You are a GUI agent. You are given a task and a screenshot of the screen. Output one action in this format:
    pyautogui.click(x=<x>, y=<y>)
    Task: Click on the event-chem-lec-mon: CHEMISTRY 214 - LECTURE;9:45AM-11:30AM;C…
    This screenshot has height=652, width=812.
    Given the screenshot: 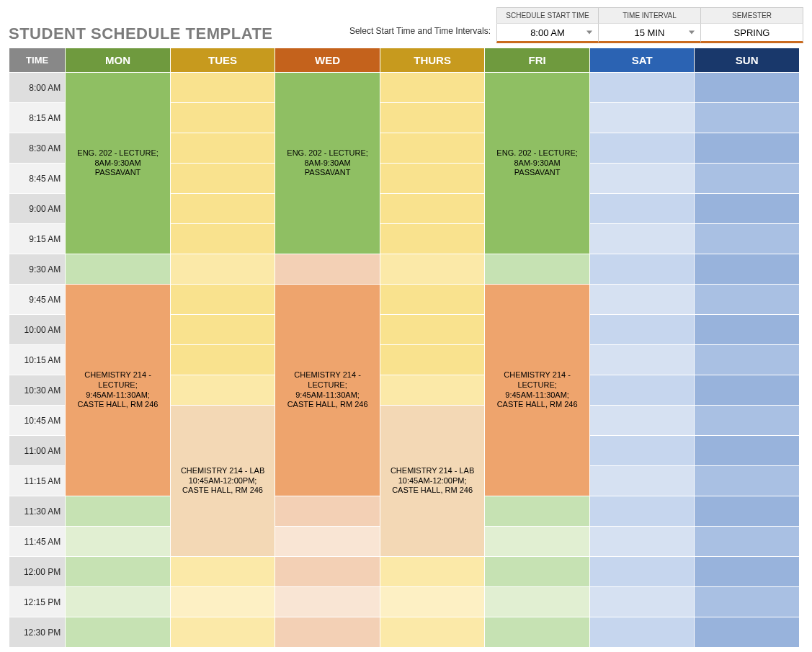 What is the action you would take?
    pyautogui.click(x=118, y=390)
    